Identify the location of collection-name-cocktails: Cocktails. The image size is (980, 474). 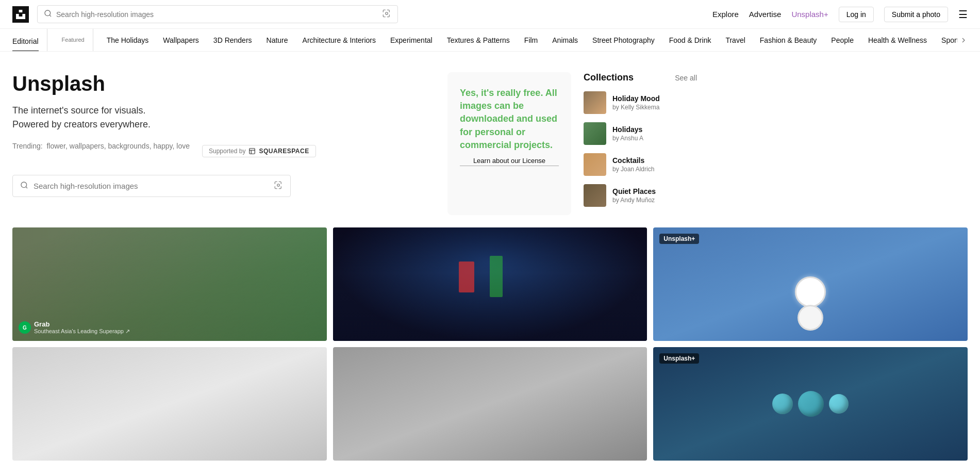
(655, 160).